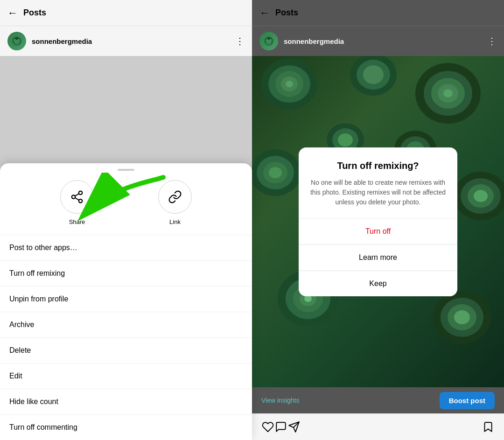 The image size is (504, 440). Describe the element at coordinates (467, 400) in the screenshot. I see `boost-post-button: Boost post` at that location.